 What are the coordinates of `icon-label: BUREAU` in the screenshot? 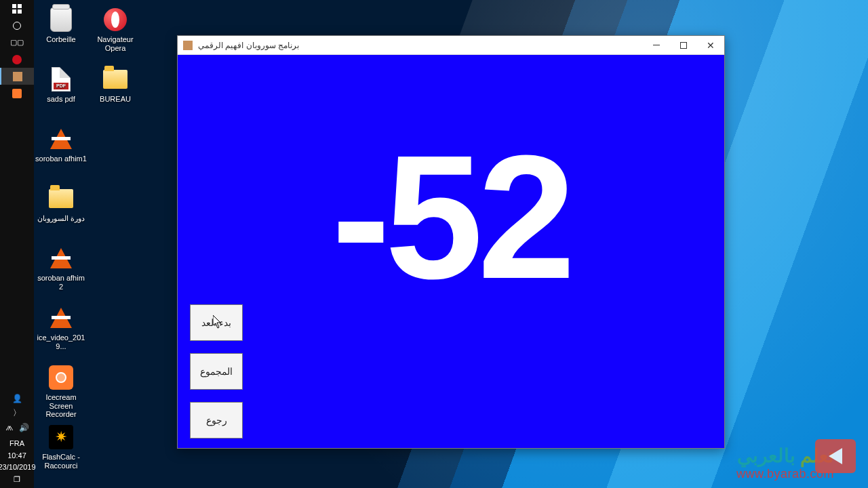 It's located at (115, 99).